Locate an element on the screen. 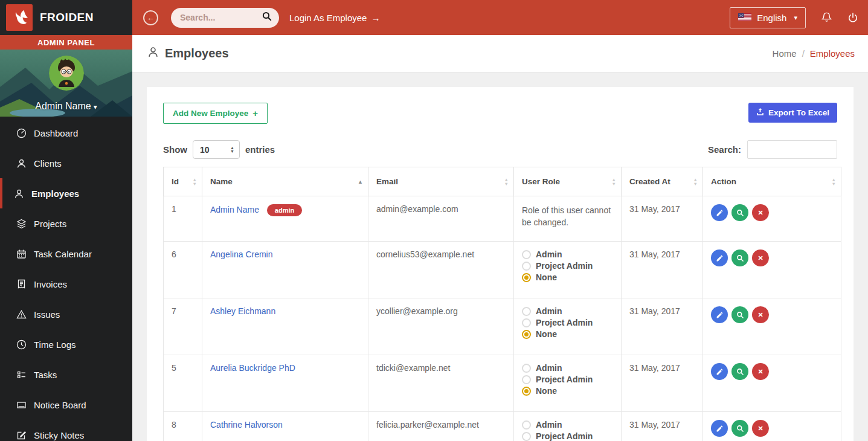  cell-user-role: Role of this user cannot be changed. is located at coordinates (568, 219).